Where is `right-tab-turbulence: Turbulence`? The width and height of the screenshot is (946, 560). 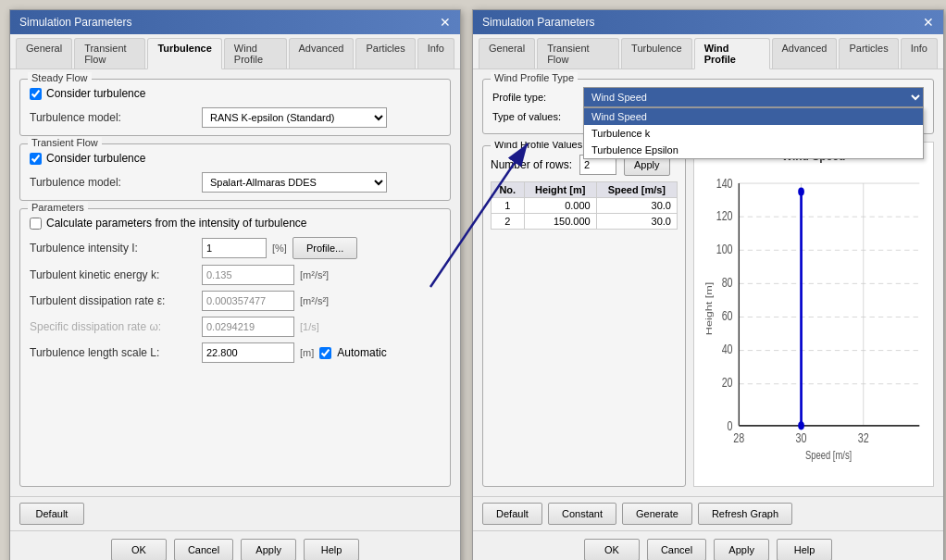 right-tab-turbulence: Turbulence is located at coordinates (657, 54).